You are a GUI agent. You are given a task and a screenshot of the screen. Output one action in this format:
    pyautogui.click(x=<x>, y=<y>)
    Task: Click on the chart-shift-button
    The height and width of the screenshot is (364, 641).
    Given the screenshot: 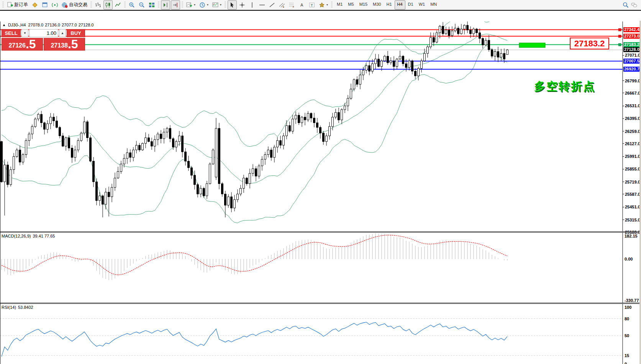 What is the action you would take?
    pyautogui.click(x=166, y=5)
    